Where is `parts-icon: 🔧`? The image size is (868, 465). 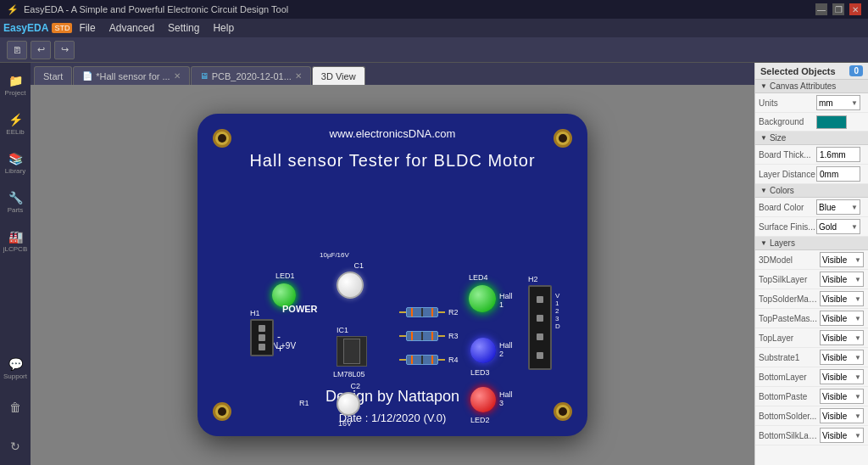 parts-icon: 🔧 is located at coordinates (15, 198).